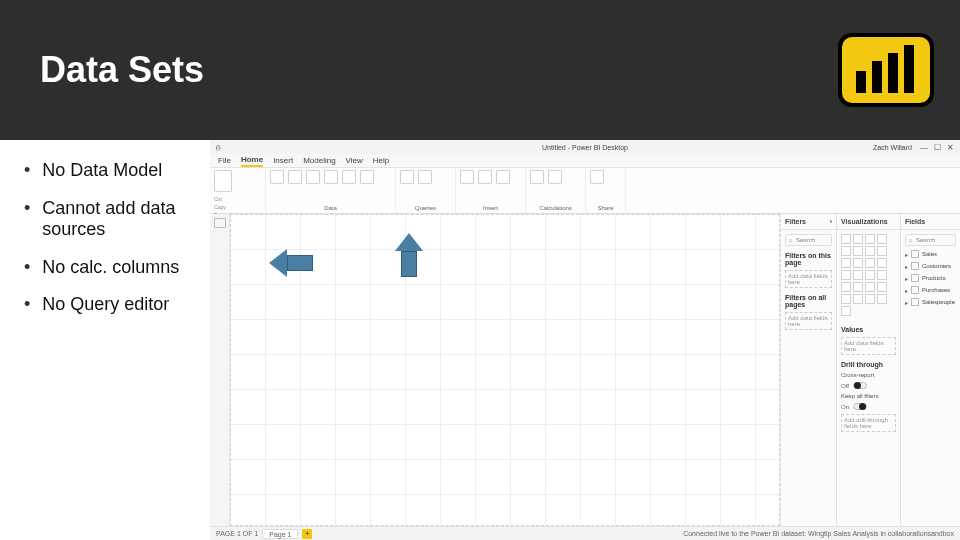 Image resolution: width=960 pixels, height=540 pixels. What do you see at coordinates (930, 302) in the screenshot?
I see `field-table: Salespeople` at bounding box center [930, 302].